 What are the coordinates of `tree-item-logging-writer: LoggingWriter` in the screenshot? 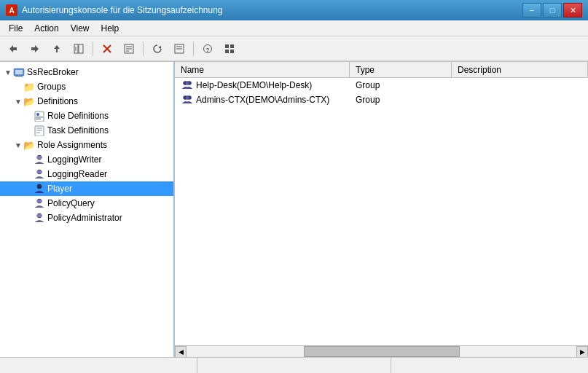 It's located at (87, 160).